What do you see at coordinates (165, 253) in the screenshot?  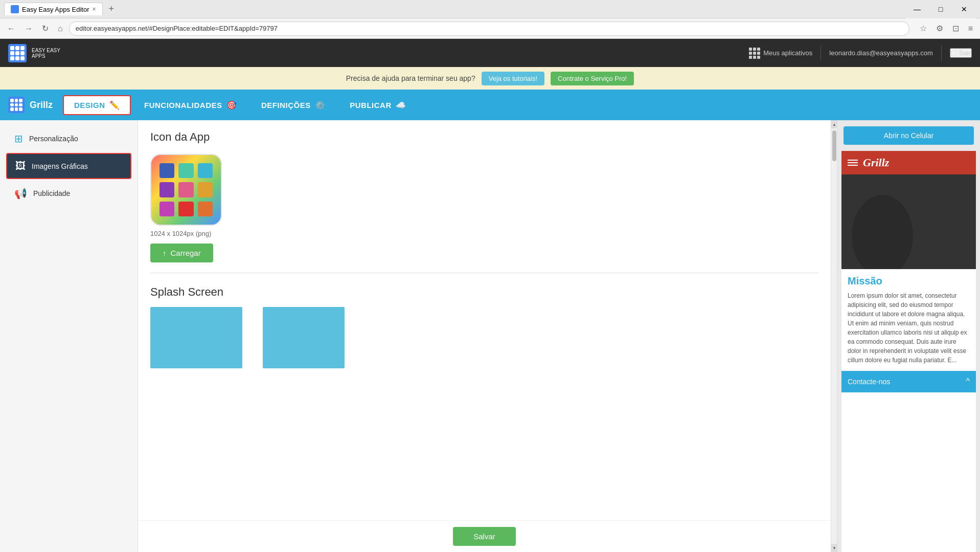 I see `upload-icon: ↑` at bounding box center [165, 253].